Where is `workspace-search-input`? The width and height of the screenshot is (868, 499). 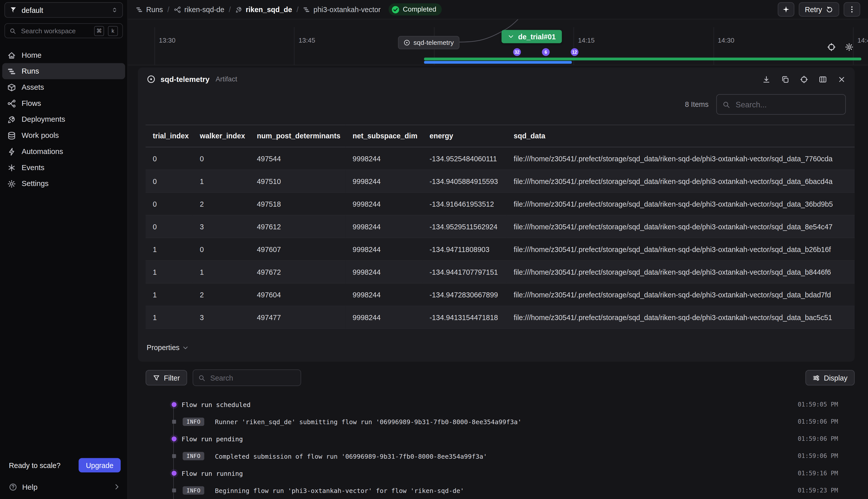 workspace-search-input is located at coordinates (55, 31).